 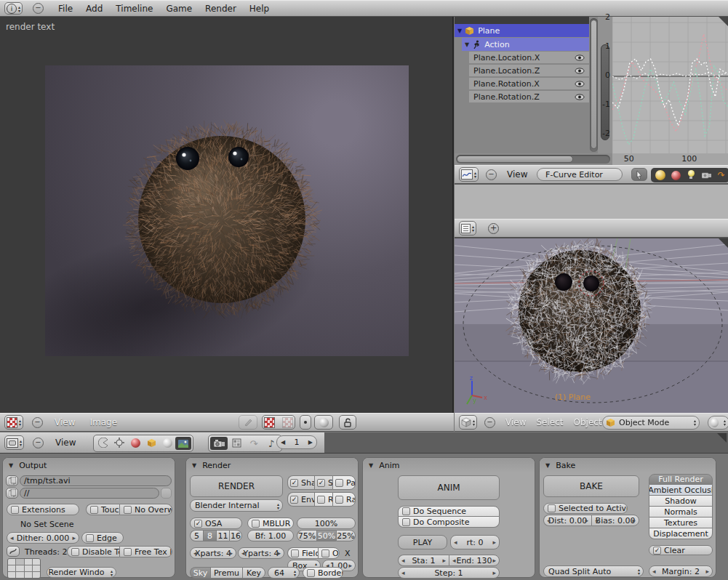 I want to click on rotate-arrow-icon: ↷, so click(x=721, y=175).